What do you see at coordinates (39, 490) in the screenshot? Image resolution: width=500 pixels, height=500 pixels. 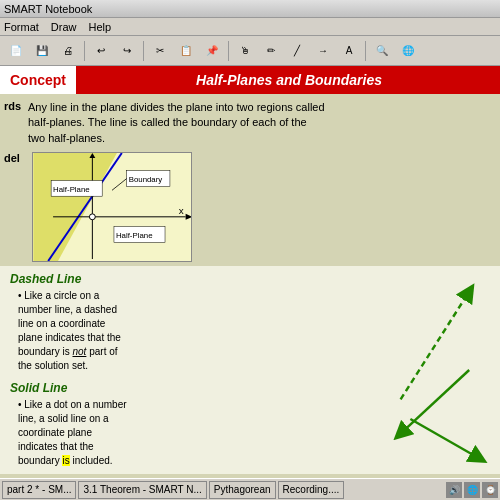 I see `taskbar-btn-1: part 2 * - SM...` at bounding box center [39, 490].